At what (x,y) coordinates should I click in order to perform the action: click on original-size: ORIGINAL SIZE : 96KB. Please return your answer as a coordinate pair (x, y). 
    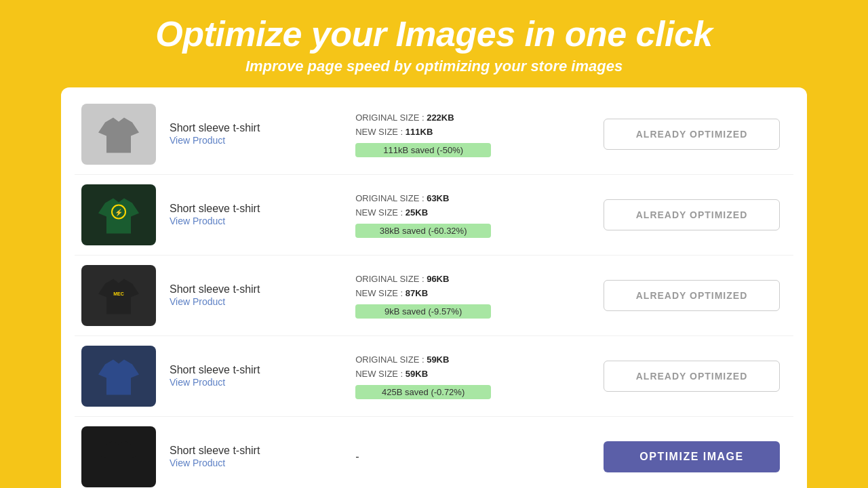
    Looking at the image, I should click on (476, 279).